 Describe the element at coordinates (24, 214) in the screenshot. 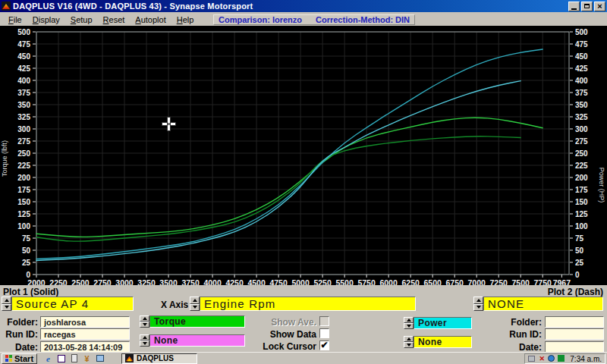

I see `svg-text: 125` at that location.